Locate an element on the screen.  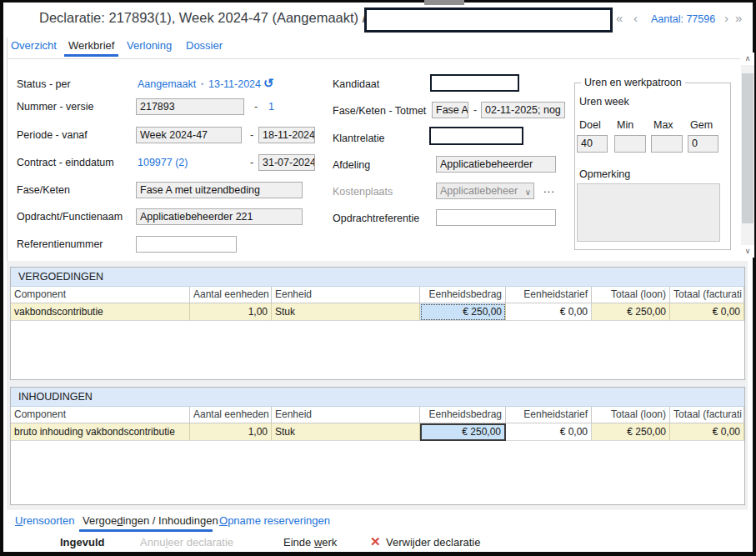
vergoedingen-header-row: Component Aantal eenheden Eenheid Eenhei… is located at coordinates (378, 295).